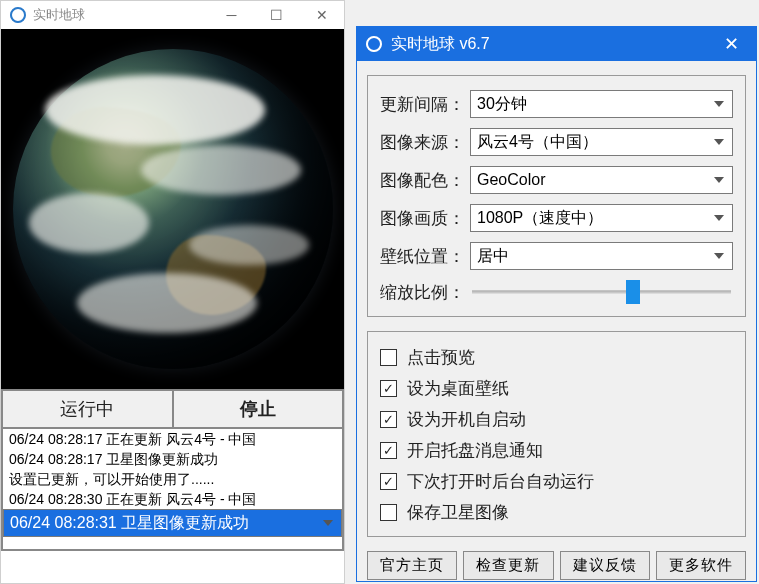 Image resolution: width=759 pixels, height=584 pixels. What do you see at coordinates (172, 490) in the screenshot?
I see `log-box: 06/24 08:28:17 正在更新 风云4号 - 中国06/24 08:28…` at bounding box center [172, 490].